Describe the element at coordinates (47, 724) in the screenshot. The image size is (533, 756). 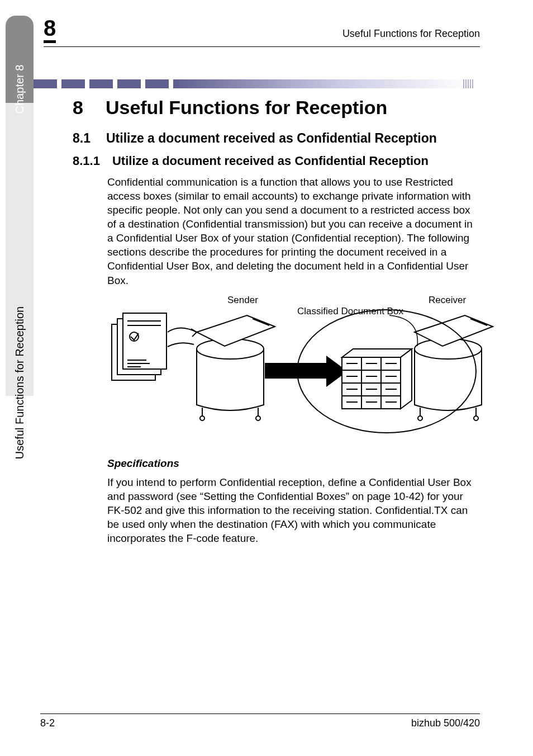
I see `footer-page-number: 8-2` at that location.